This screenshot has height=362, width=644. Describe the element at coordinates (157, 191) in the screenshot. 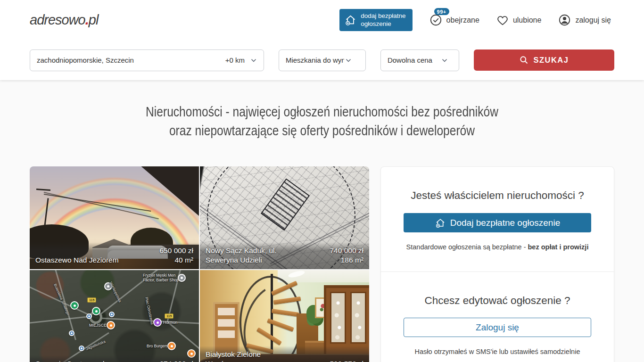

I see `photo-roof-silhouette` at that location.